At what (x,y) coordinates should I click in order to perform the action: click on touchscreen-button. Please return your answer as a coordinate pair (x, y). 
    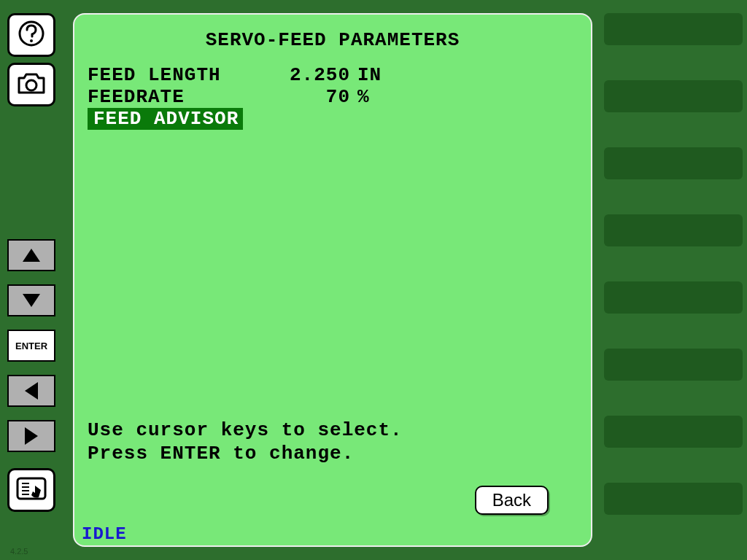
    Looking at the image, I should click on (31, 490).